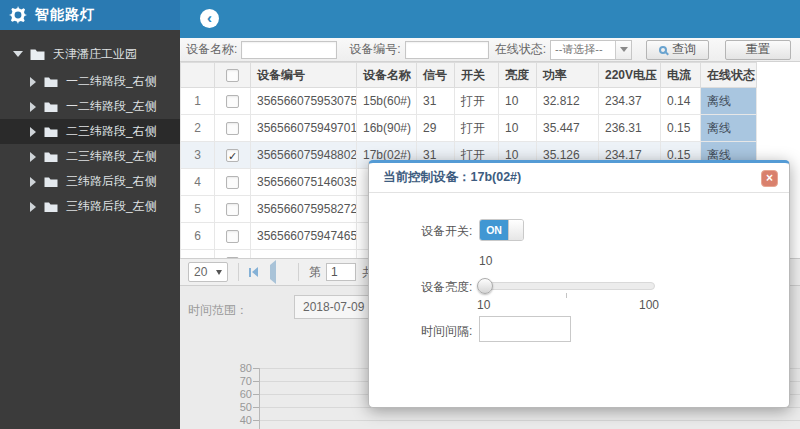 This screenshot has width=800, height=429. Describe the element at coordinates (583, 50) in the screenshot. I see `online-status-selected-value: --请选择--` at that location.